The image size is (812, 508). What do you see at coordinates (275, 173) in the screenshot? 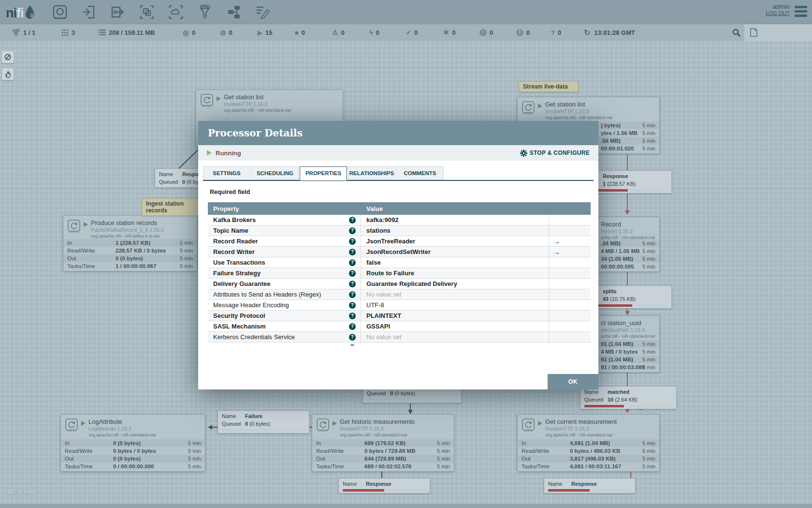
I see `tab-scheduling: SCHEDULING` at bounding box center [275, 173].